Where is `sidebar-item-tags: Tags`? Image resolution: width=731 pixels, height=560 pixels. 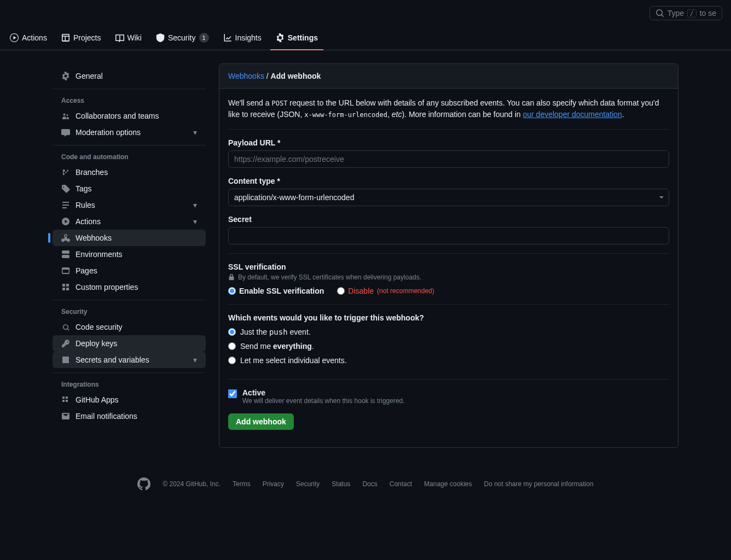 sidebar-item-tags: Tags is located at coordinates (129, 189).